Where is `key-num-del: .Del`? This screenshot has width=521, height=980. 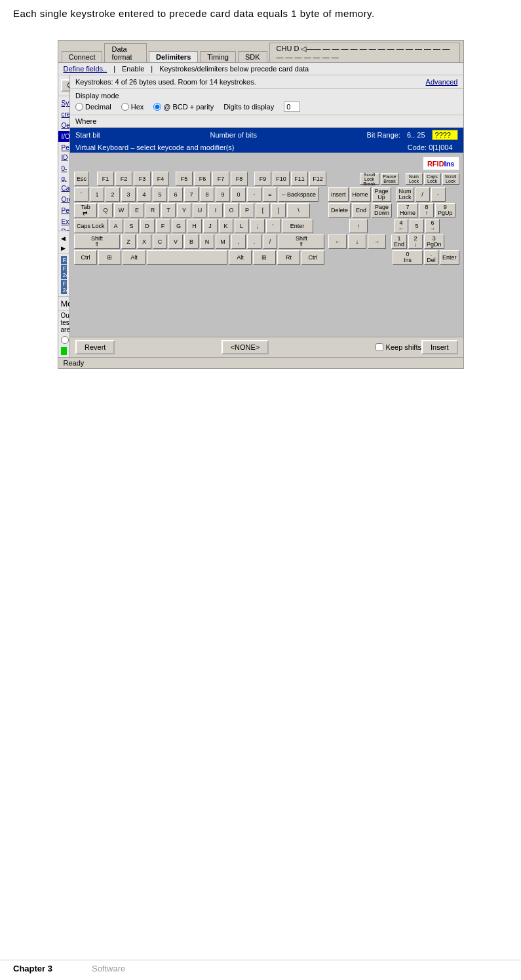 key-num-del: .Del is located at coordinates (431, 257).